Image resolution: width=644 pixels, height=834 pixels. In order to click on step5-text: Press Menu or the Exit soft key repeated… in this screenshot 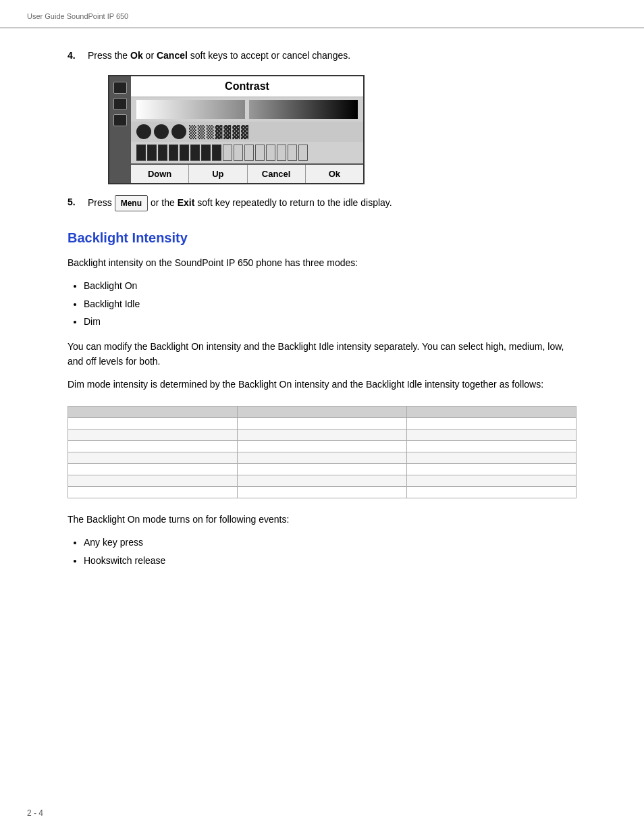, I will do `click(240, 203)`.